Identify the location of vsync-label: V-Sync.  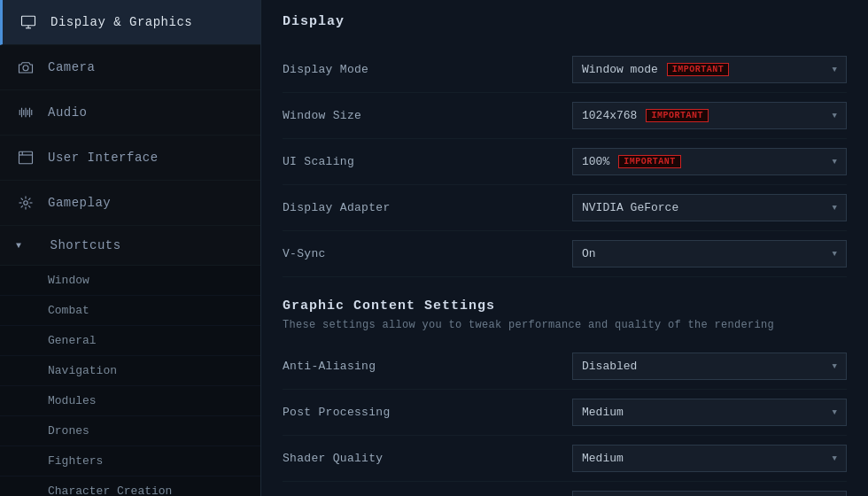
(420, 253).